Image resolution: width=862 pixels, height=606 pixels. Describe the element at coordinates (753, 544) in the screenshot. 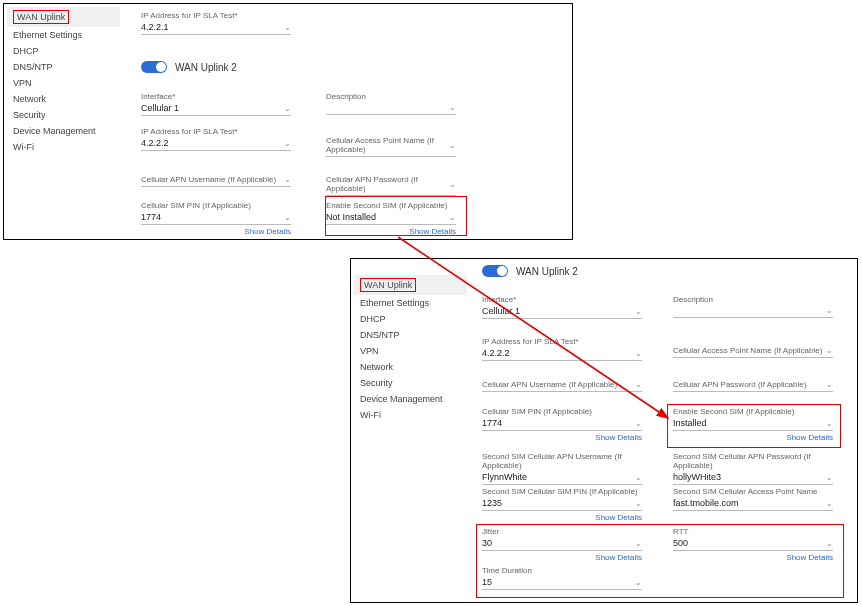

I see `rtt-select: 500⌄` at that location.